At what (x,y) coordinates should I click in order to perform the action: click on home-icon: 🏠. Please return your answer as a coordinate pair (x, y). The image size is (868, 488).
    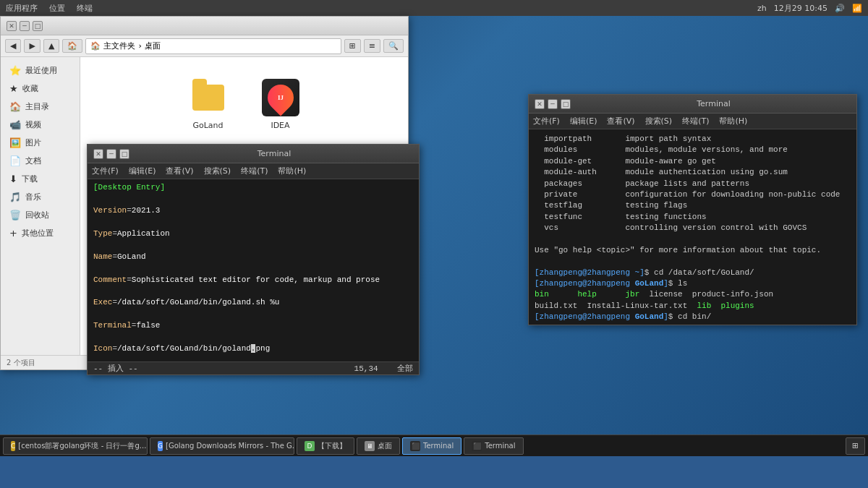
    Looking at the image, I should click on (95, 46).